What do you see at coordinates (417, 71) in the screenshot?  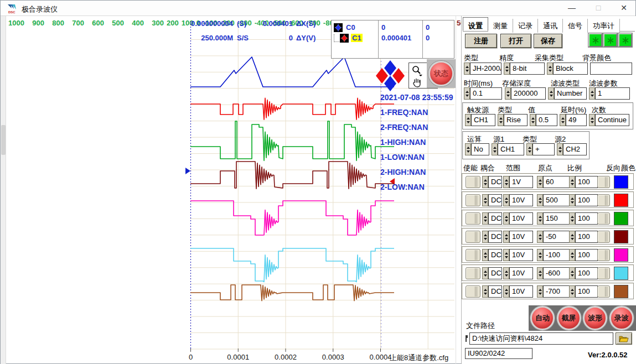 I see `zoom-tool-icon` at bounding box center [417, 71].